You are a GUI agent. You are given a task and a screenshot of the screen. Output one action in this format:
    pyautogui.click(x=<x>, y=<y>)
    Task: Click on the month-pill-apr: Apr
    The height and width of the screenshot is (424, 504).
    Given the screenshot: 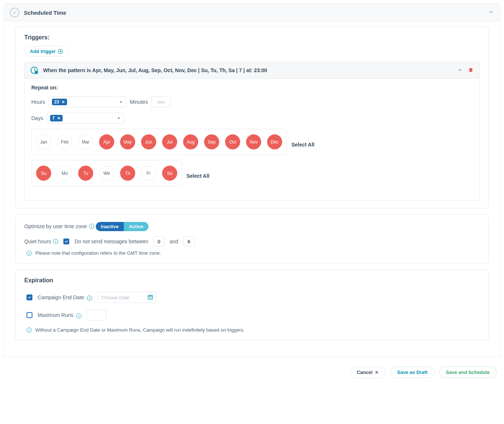 What is the action you would take?
    pyautogui.click(x=107, y=142)
    